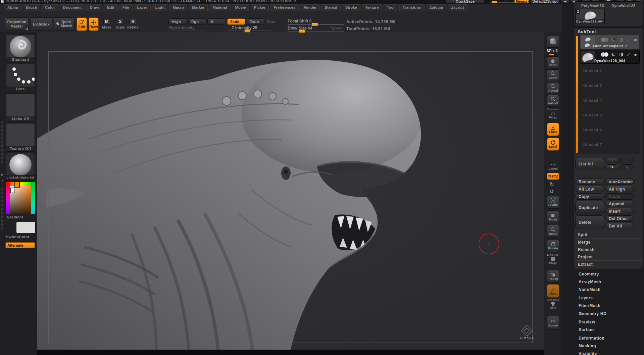  What do you see at coordinates (553, 305) in the screenshot?
I see `solo-button: Solo` at bounding box center [553, 305].